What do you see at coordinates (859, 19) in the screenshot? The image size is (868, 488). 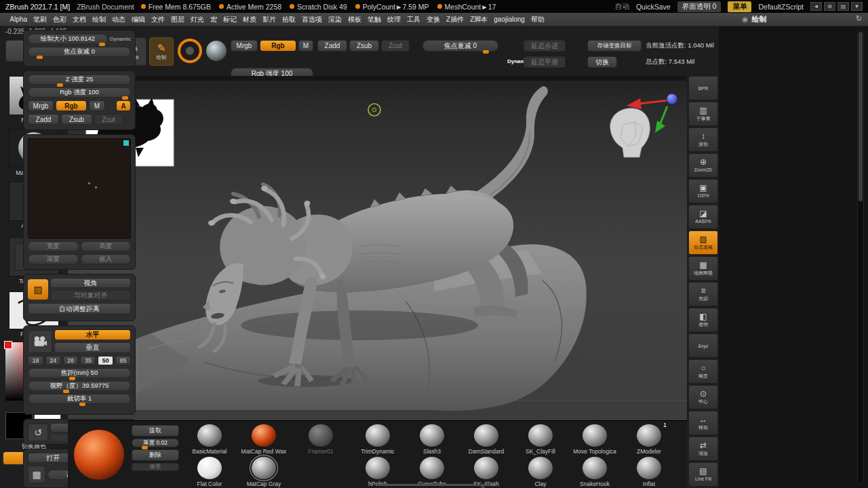 I see `refresh-icon: ↻` at bounding box center [859, 19].